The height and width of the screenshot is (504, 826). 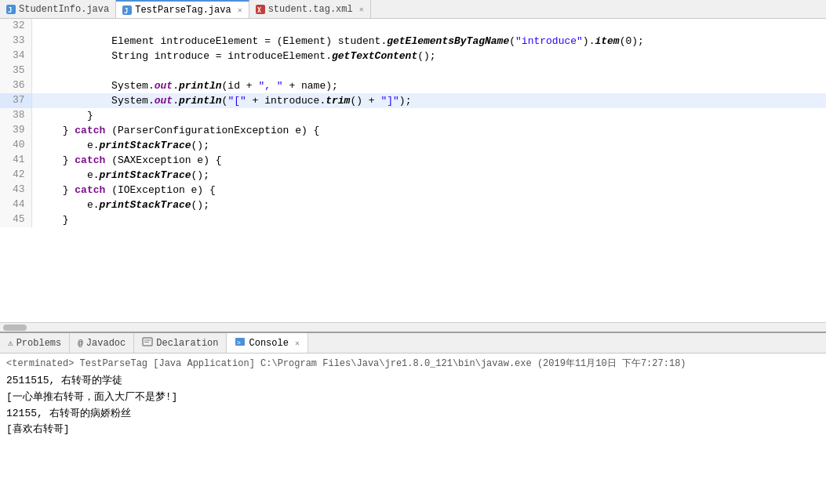 I want to click on line-number: 35, so click(x=16, y=71).